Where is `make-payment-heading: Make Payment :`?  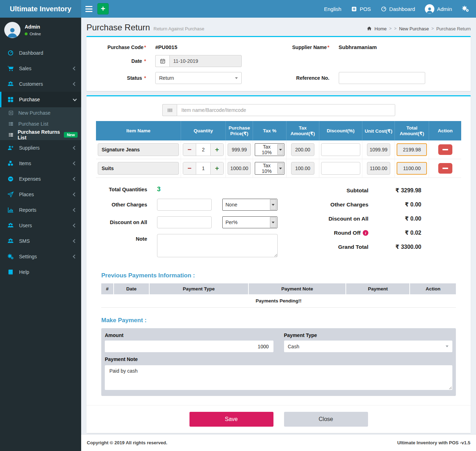
make-payment-heading: Make Payment : is located at coordinates (279, 320).